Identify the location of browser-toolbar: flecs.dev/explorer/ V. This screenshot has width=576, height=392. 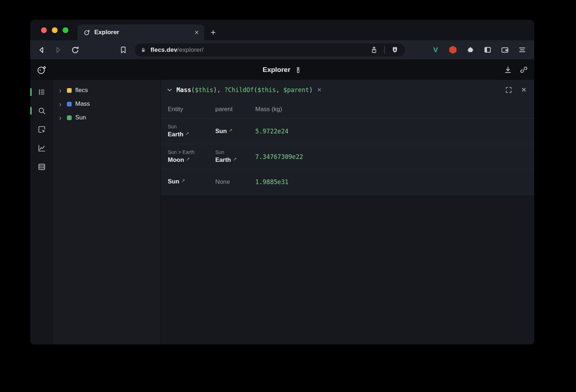
(282, 50).